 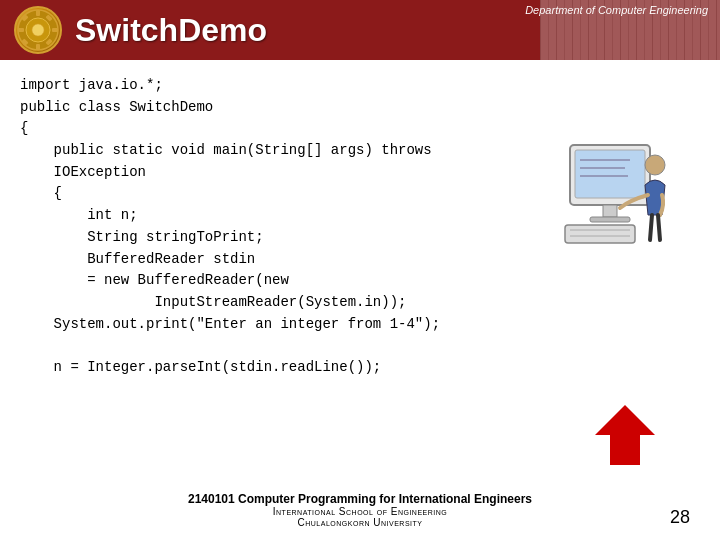 What do you see at coordinates (38, 30) in the screenshot?
I see `logo-circle` at bounding box center [38, 30].